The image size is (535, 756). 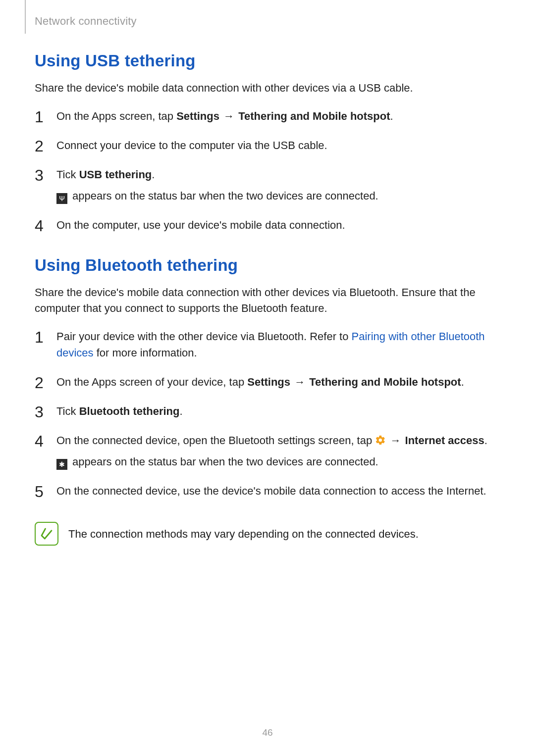 What do you see at coordinates (268, 265) in the screenshot?
I see `heading-bluetooth-tethering: Using Bluetooth tethering` at bounding box center [268, 265].